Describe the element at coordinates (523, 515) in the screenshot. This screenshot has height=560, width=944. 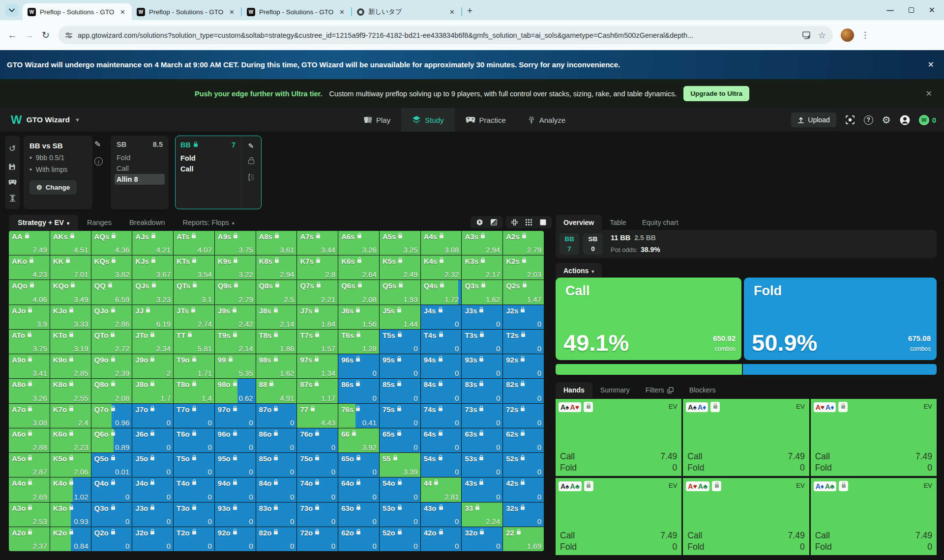
I see `matrix-cell-32s: 32s0` at that location.